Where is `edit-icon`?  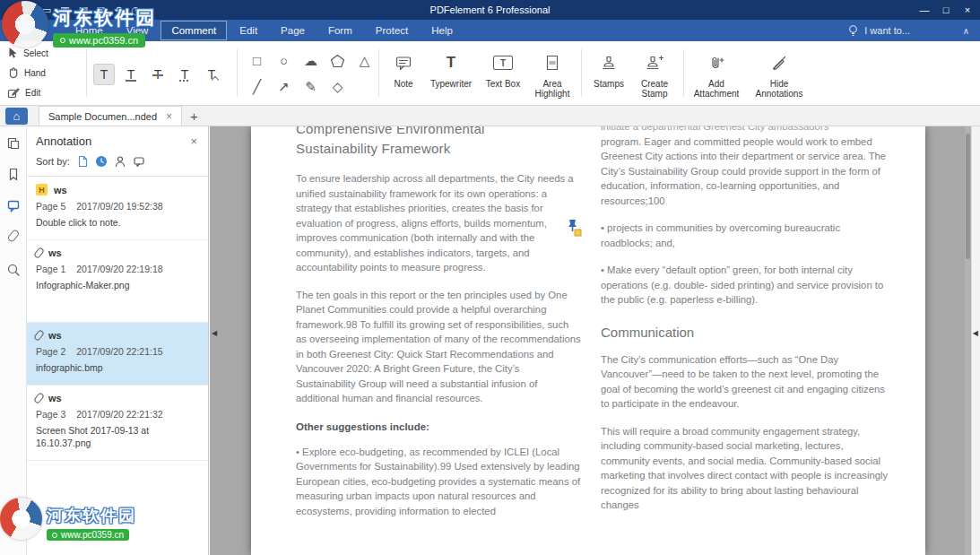 edit-icon is located at coordinates (13, 93).